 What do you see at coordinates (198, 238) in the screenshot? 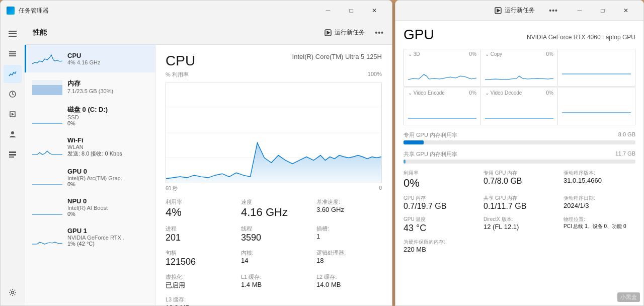
I see `stat-process-value: 201` at bounding box center [198, 238].